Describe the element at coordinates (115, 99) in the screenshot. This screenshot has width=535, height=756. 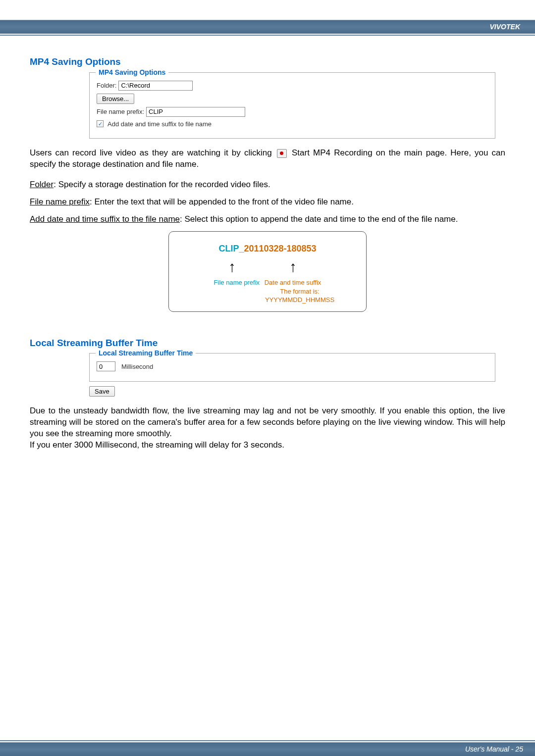
I see `browse-button: Browse...` at that location.